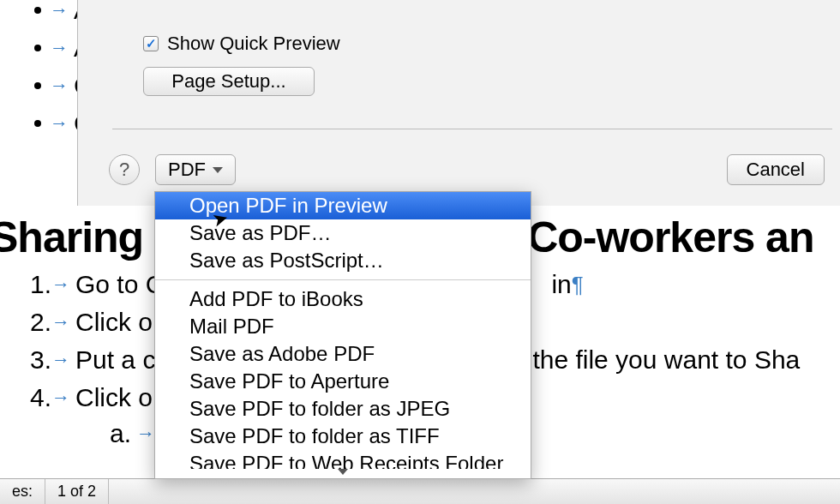  What do you see at coordinates (343, 327) in the screenshot?
I see `menu-item-mail-pdf: Mail PDF` at bounding box center [343, 327].